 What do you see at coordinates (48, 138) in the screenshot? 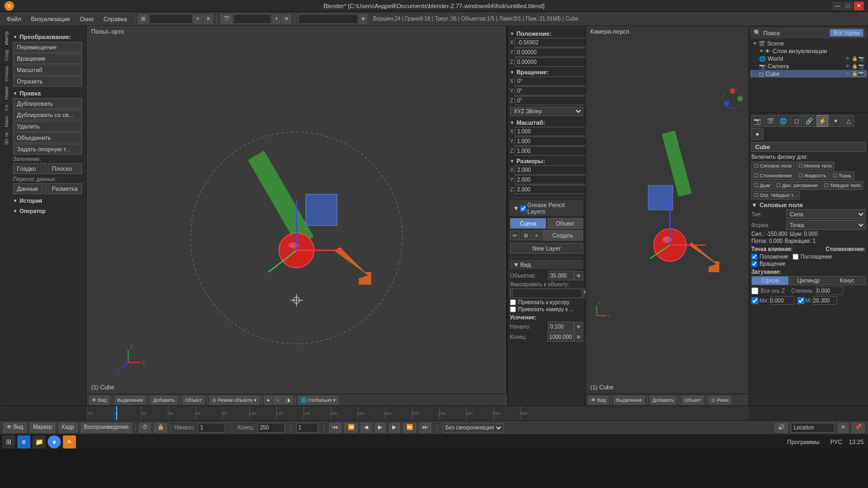
I see `join-button: Объединить` at bounding box center [48, 138].